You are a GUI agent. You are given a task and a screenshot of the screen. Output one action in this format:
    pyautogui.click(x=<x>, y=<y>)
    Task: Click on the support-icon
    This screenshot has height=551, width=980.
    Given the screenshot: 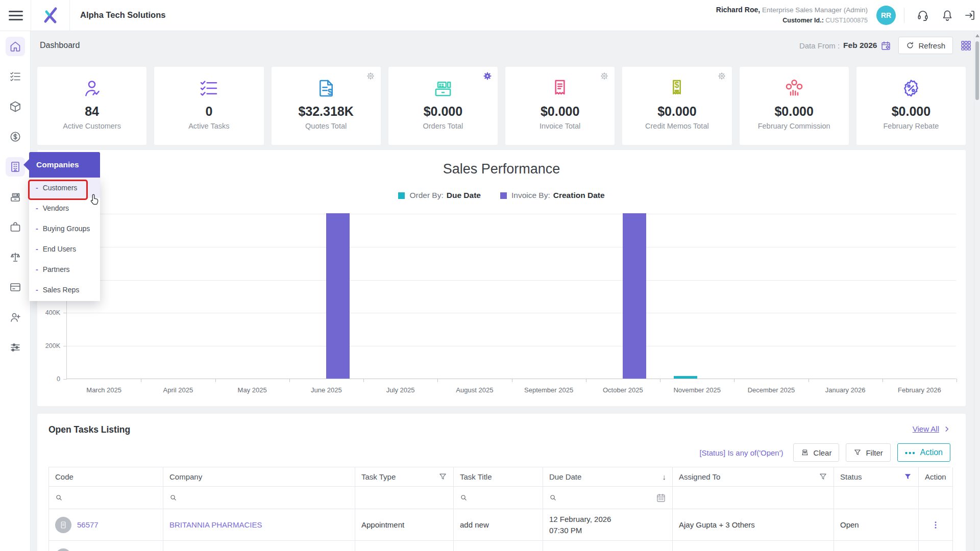 What is the action you would take?
    pyautogui.click(x=923, y=15)
    